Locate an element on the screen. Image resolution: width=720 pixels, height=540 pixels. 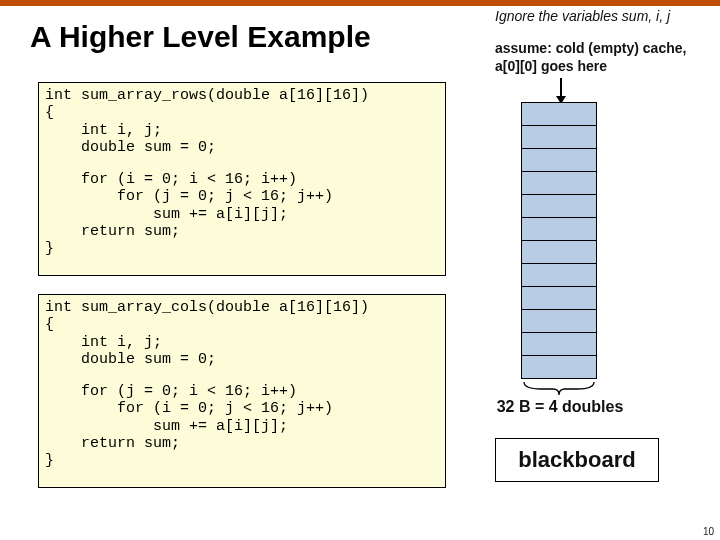
cache-diagram is located at coordinates (559, 240).